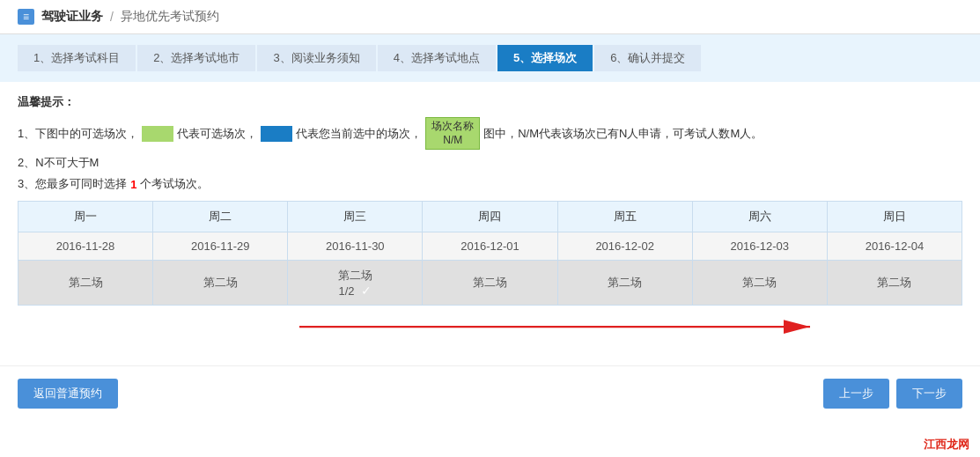  What do you see at coordinates (220, 284) in the screenshot?
I see `slot-tue: 第二场` at bounding box center [220, 284].